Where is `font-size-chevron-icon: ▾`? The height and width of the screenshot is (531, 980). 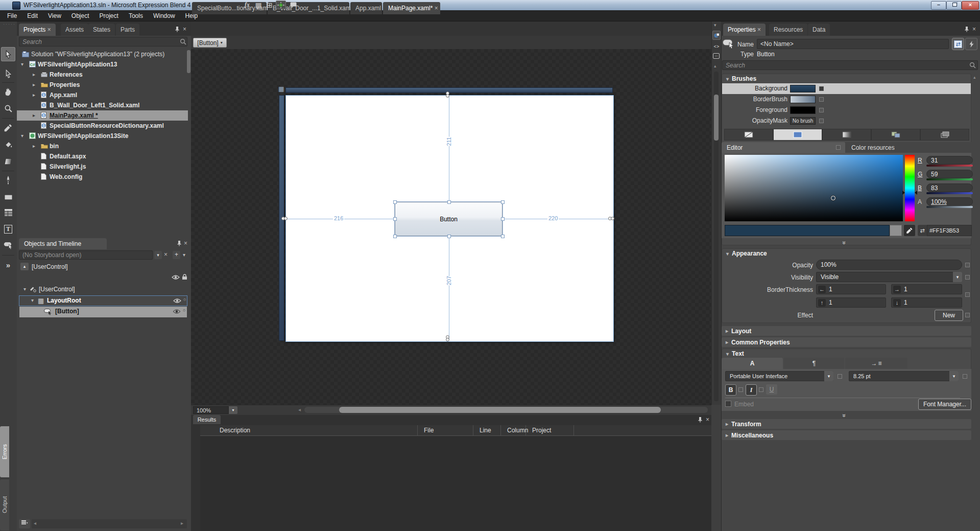 font-size-chevron-icon: ▾ is located at coordinates (954, 376).